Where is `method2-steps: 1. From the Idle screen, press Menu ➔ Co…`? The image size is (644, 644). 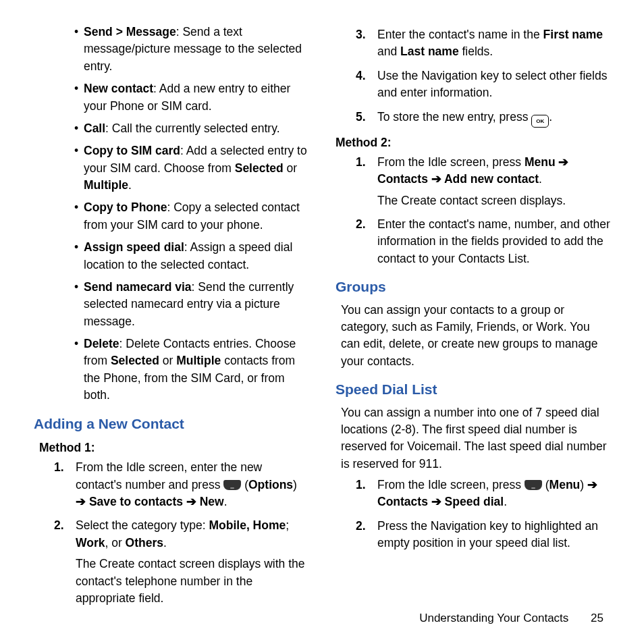
method2-steps: 1. From the Idle screen, press Menu ➔ Co… is located at coordinates (473, 211).